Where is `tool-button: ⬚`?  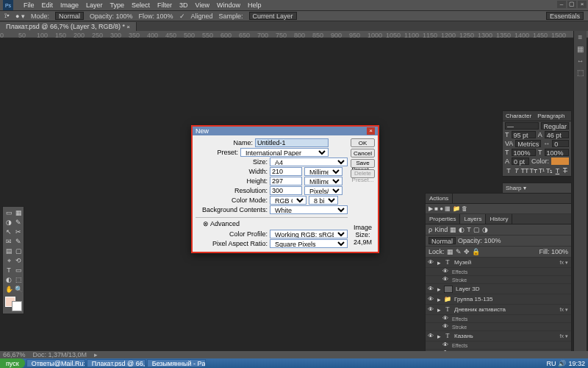
tool-button: ⬚ is located at coordinates (18, 280).